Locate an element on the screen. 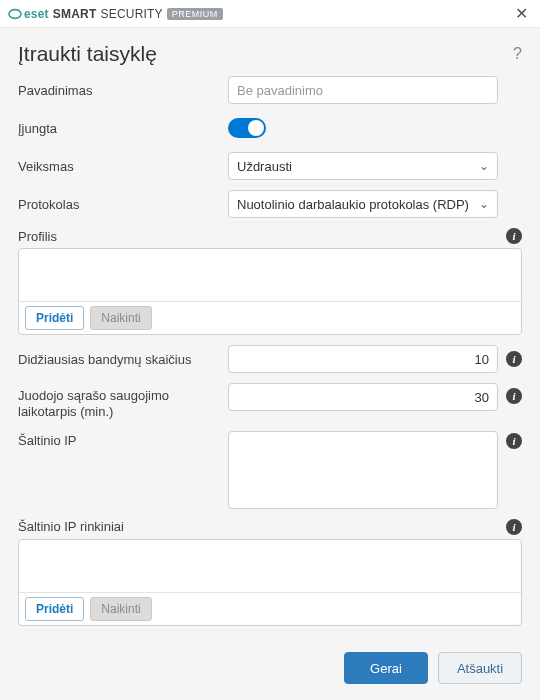 The width and height of the screenshot is (540, 700). dialog-header: Įtraukti taisyklę ? is located at coordinates (270, 52).